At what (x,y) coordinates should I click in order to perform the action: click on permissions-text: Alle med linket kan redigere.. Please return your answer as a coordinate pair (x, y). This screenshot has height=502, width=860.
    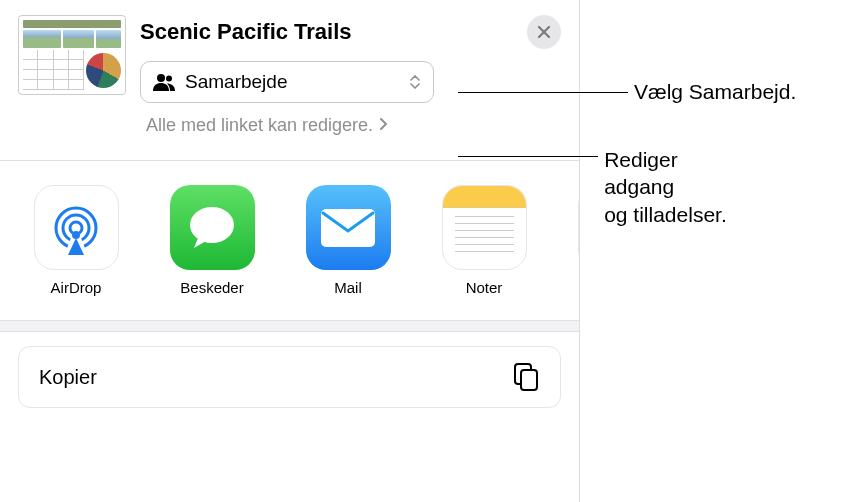
    Looking at the image, I should click on (260, 126).